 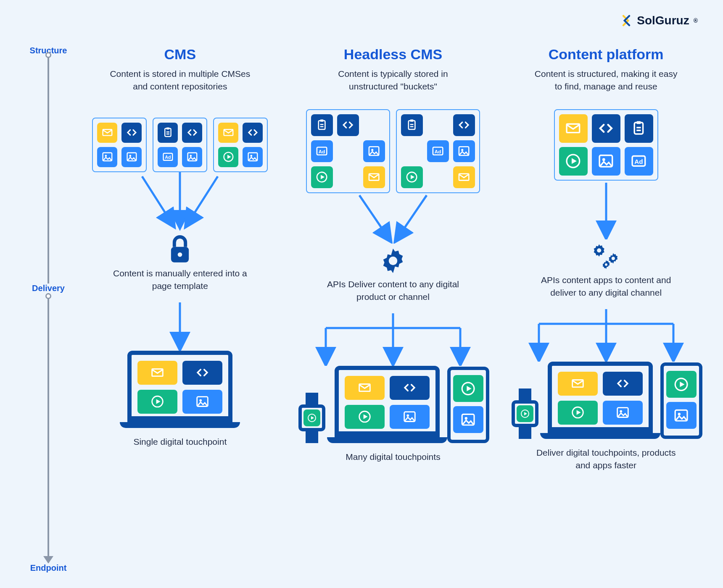 What do you see at coordinates (180, 442) in the screenshot?
I see `endpoint-description: Single digital touchpoint` at bounding box center [180, 442].